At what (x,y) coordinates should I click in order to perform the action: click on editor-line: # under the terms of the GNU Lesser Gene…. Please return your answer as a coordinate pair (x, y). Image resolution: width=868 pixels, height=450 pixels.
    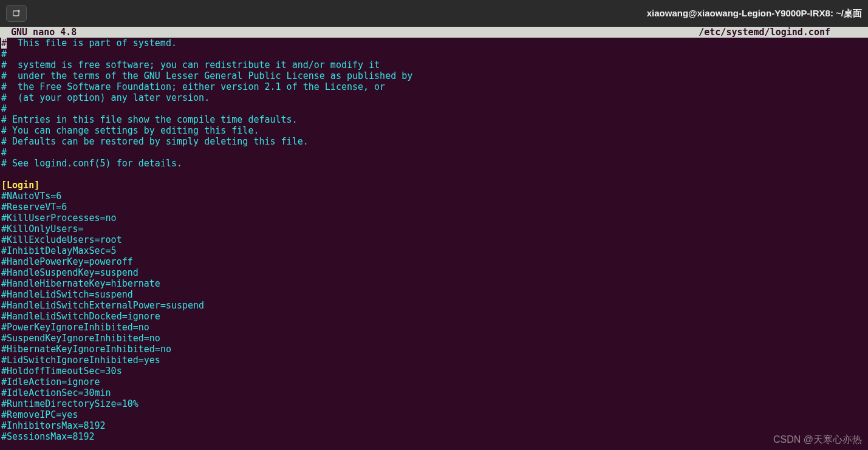
    Looking at the image, I should click on (434, 76).